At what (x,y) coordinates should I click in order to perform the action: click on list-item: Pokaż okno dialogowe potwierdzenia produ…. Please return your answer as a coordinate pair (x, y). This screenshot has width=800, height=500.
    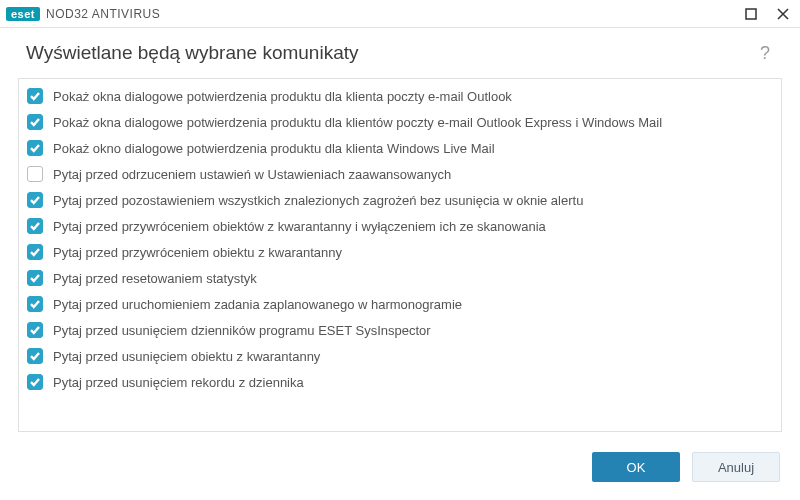
    Looking at the image, I should click on (400, 148).